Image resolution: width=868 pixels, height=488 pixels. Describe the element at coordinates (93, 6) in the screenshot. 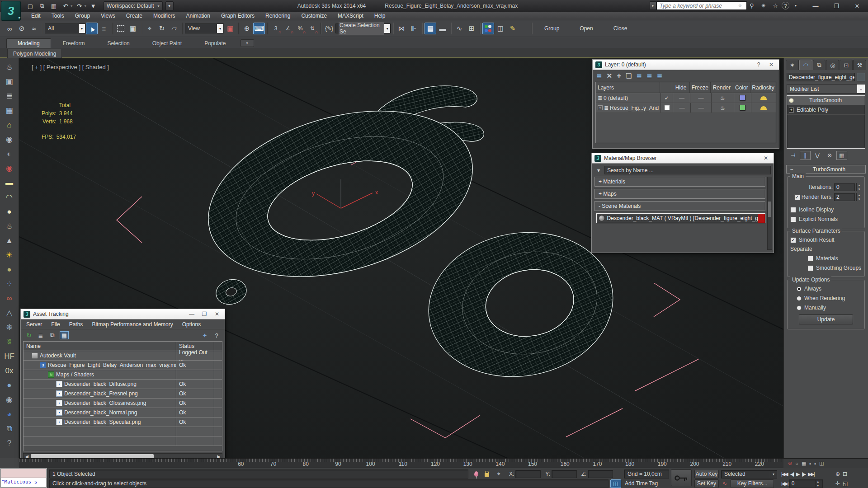

I see `project-folder-icon: ▼` at that location.